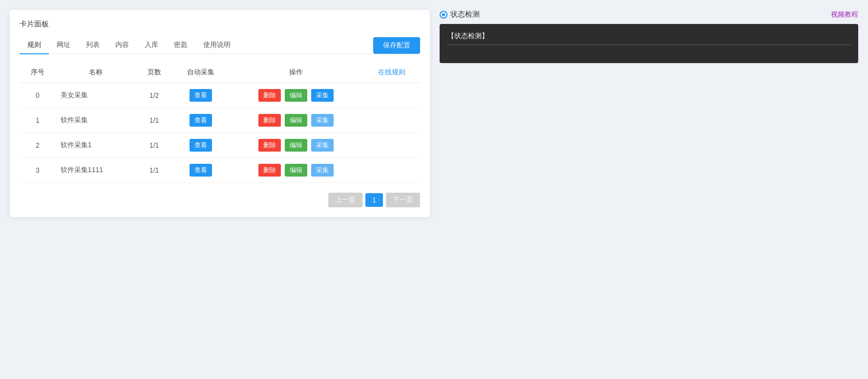 The image size is (868, 379). Describe the element at coordinates (217, 45) in the screenshot. I see `tab-instructions: 使用说明` at that location.